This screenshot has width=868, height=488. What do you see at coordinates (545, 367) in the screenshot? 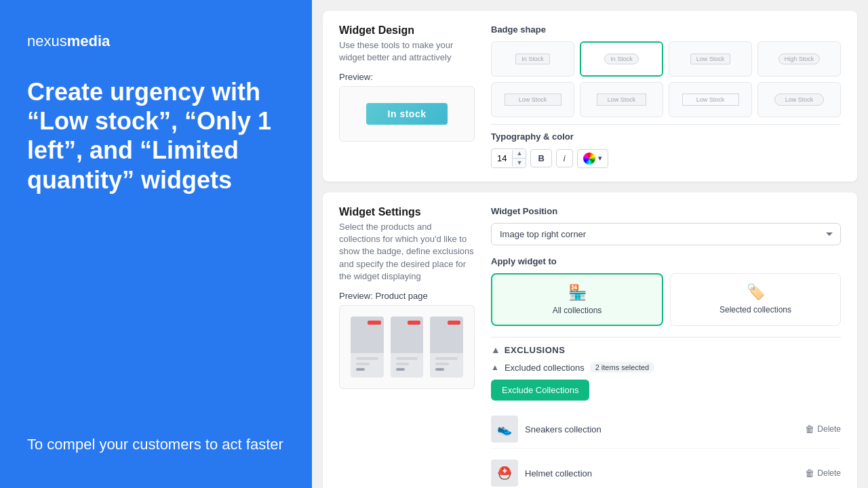
I see `excluded-collections-label: Excluded collections` at bounding box center [545, 367].